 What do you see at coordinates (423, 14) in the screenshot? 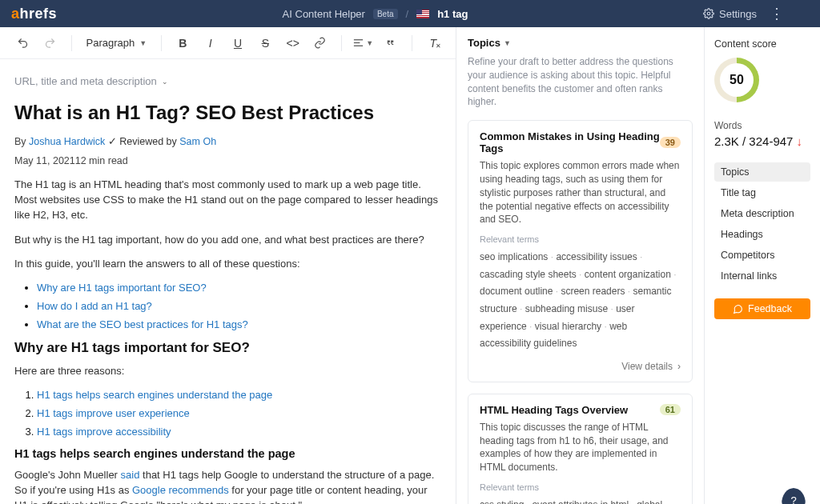
I see `flag-us-icon` at bounding box center [423, 14].